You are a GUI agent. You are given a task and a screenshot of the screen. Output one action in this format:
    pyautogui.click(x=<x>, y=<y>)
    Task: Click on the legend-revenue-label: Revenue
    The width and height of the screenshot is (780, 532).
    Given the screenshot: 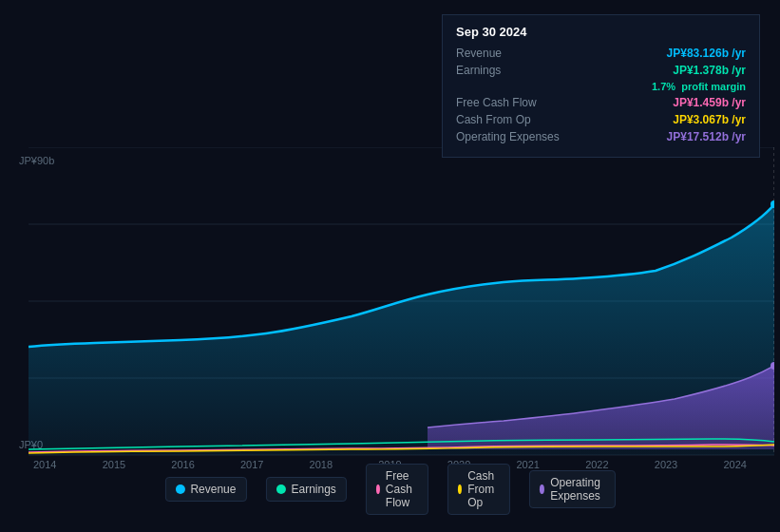 What is the action you would take?
    pyautogui.click(x=213, y=489)
    